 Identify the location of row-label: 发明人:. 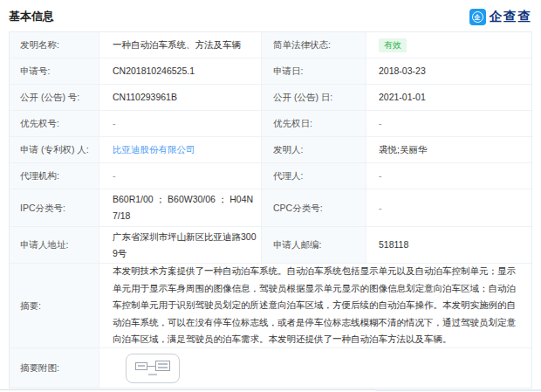
(314, 150).